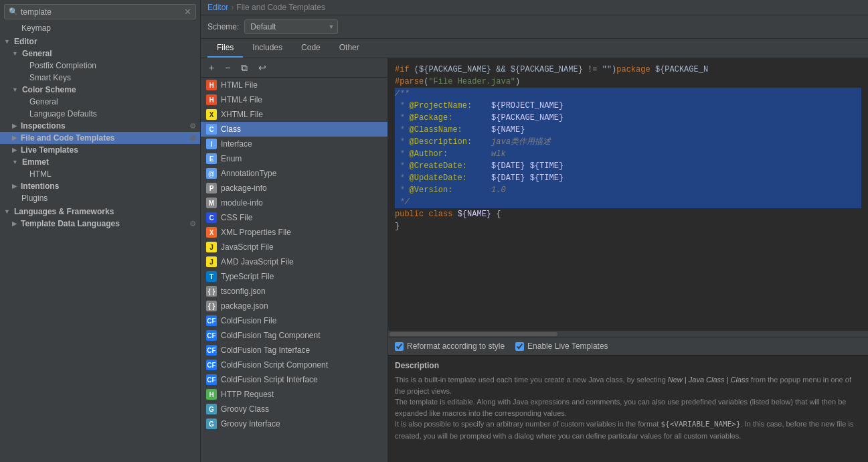 This screenshot has width=868, height=462. What do you see at coordinates (100, 102) in the screenshot?
I see `sidebar-item-cs-general: General` at bounding box center [100, 102].